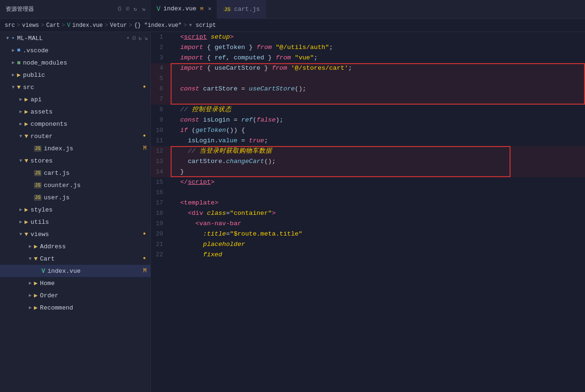 The width and height of the screenshot is (585, 392). I want to click on bc-views: views, so click(31, 25).